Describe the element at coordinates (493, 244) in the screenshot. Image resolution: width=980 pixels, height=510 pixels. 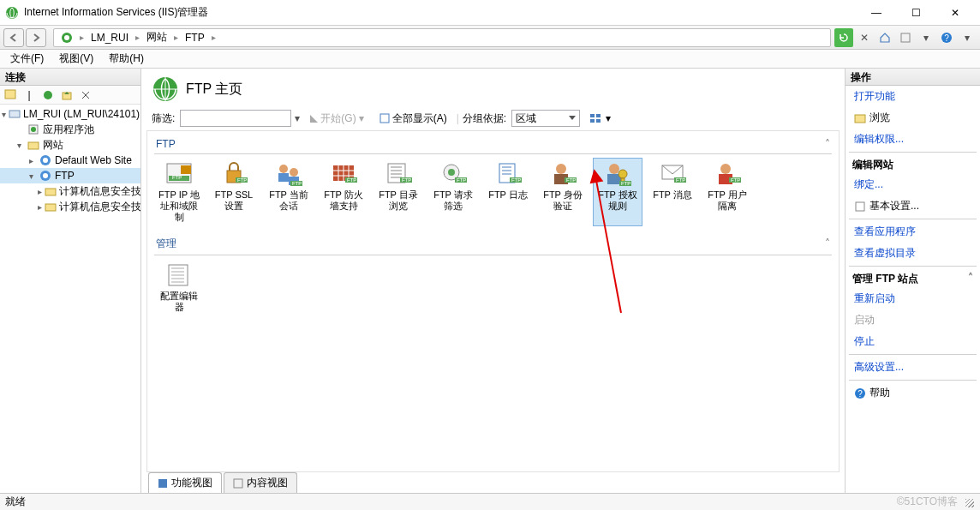
I see `group-header-mgmt: 管理˄` at that location.